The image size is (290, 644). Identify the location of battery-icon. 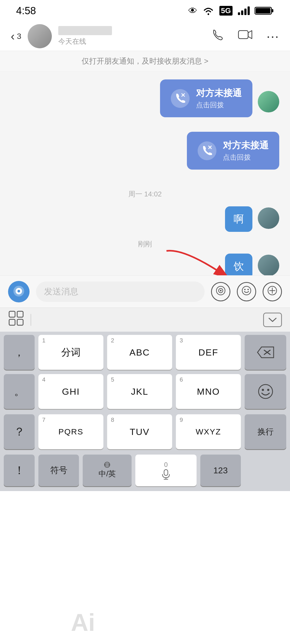
(264, 11).